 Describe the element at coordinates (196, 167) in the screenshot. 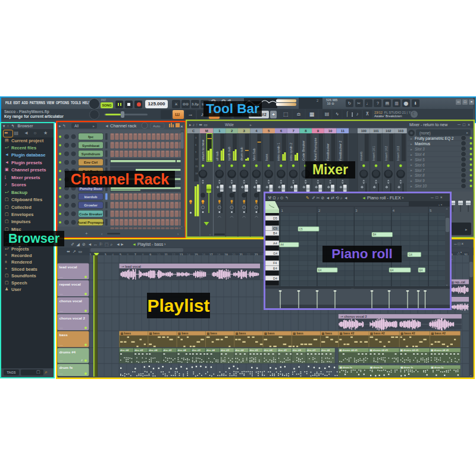

I see `svg-text: 15` at that location.